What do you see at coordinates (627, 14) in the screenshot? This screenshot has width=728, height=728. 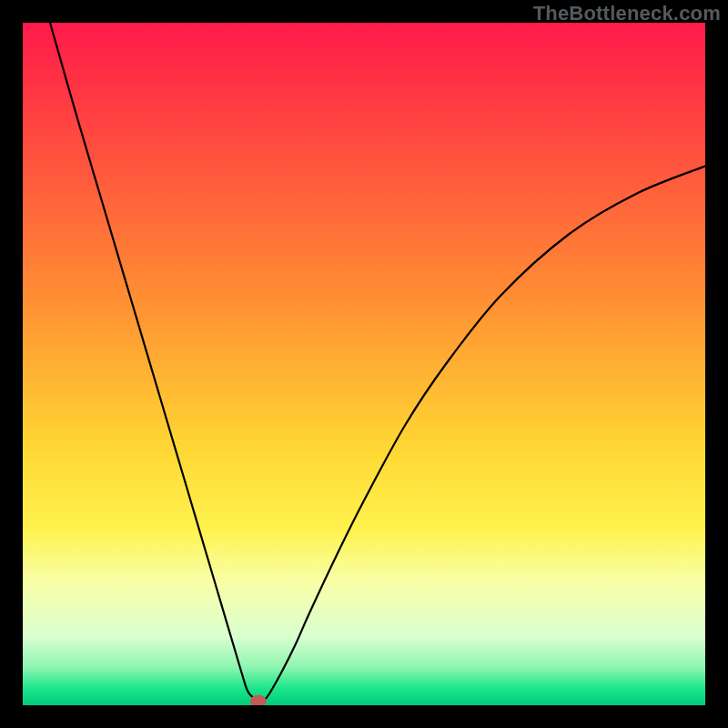 I see `watermark-text: TheBottleneck.com` at bounding box center [627, 14].